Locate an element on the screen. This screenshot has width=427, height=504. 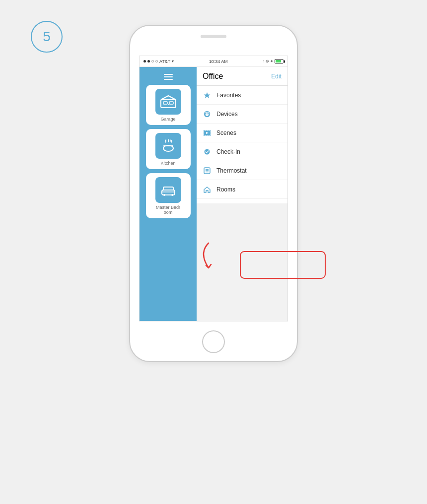
scenes-label: Scenes is located at coordinates (226, 133).